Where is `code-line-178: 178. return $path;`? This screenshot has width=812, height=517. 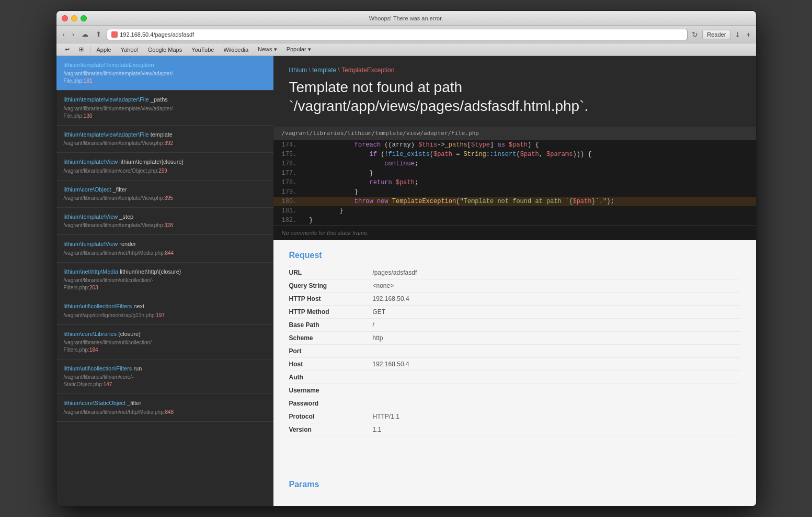 code-line-178: 178. return $path; is located at coordinates (514, 183).